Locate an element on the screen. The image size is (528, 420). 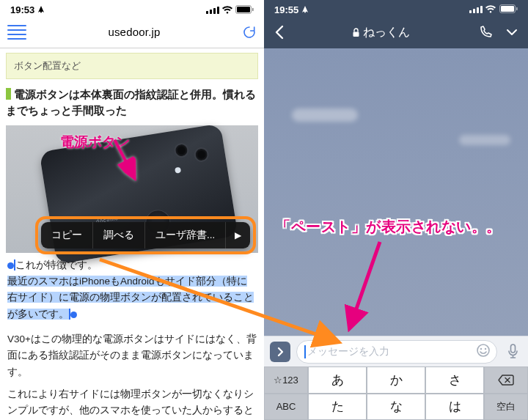
article-p1b-selected: 最近のスマホはiPhoneもAndroidもサイド部分（特に右サイド）に電源の物… is located at coordinates (131, 298).